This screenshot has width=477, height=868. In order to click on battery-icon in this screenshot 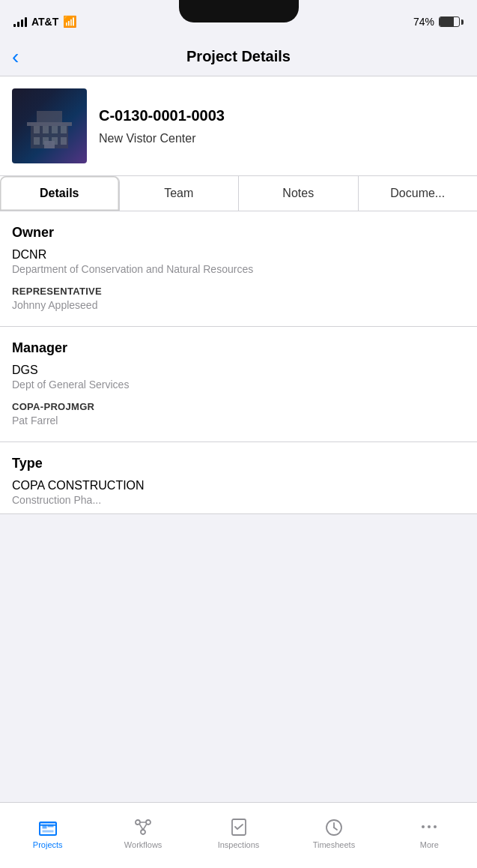, I will do `click(451, 22)`.